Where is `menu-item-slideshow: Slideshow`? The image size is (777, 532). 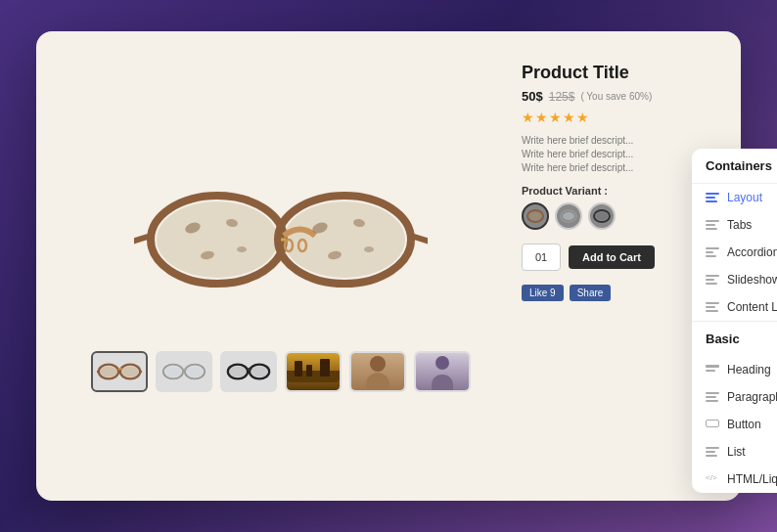
menu-item-slideshow: Slideshow is located at coordinates (734, 280).